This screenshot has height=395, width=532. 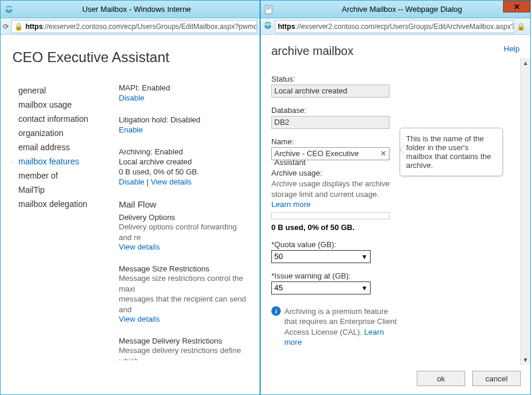 I want to click on url-box: 🔒 https://exserver2.contoso.com/ecp/User…, so click(x=134, y=27).